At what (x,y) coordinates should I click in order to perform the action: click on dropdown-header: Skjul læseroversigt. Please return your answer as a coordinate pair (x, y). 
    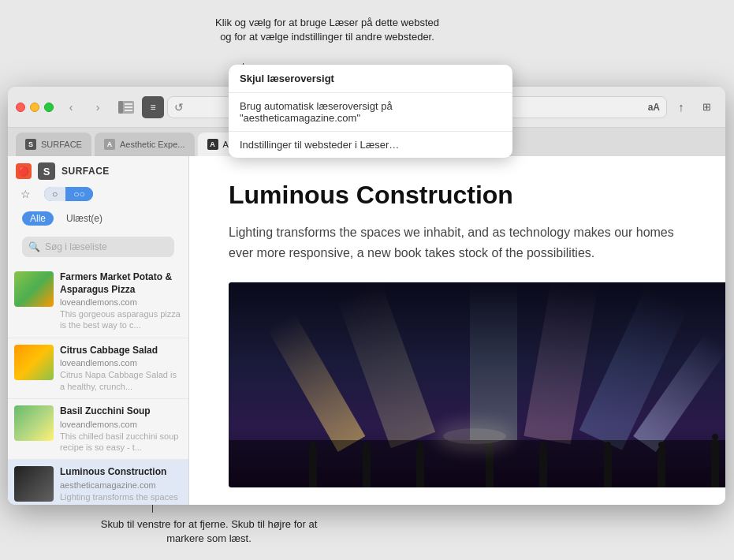
    Looking at the image, I should click on (371, 79).